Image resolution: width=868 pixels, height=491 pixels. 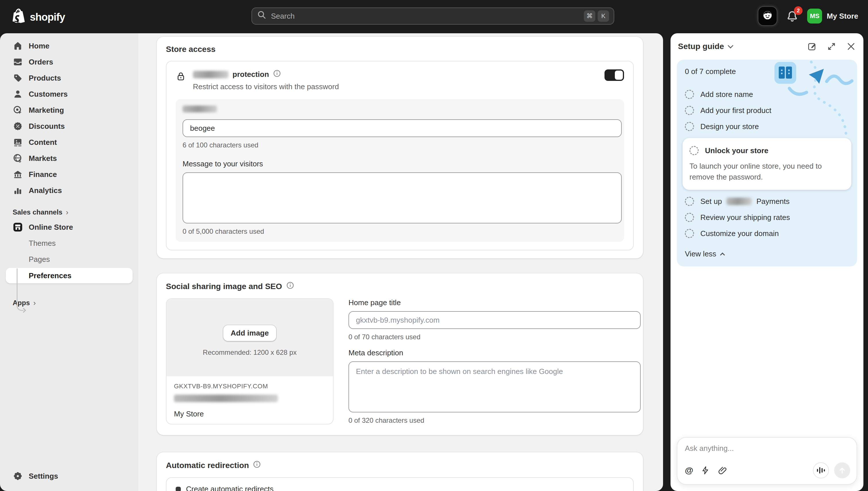 I want to click on sidebar-item-marketing: Marketing, so click(x=69, y=110).